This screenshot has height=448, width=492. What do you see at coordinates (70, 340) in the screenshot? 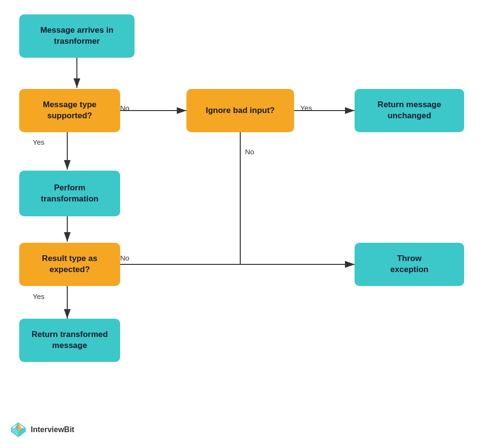
I see `return-transformed-node: Return transformedmessage` at bounding box center [70, 340].